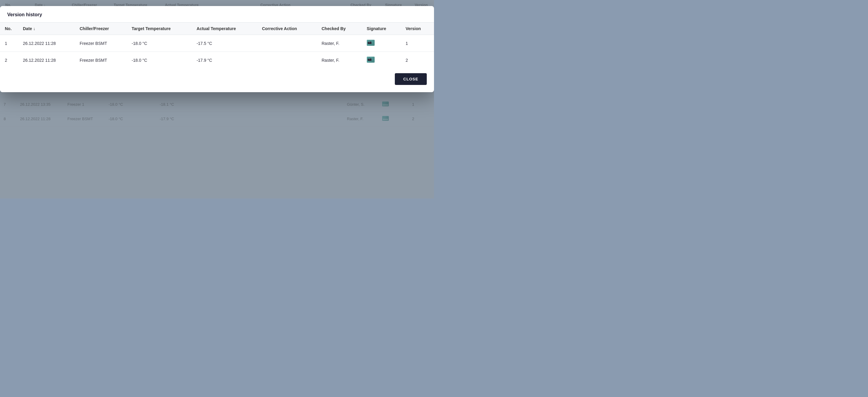 Image resolution: width=868 pixels, height=397 pixels. What do you see at coordinates (217, 60) in the screenshot?
I see `modal-table-row: 226.12.2022 11:28Freezer BSMT-18.0 °C-17…` at bounding box center [217, 60].